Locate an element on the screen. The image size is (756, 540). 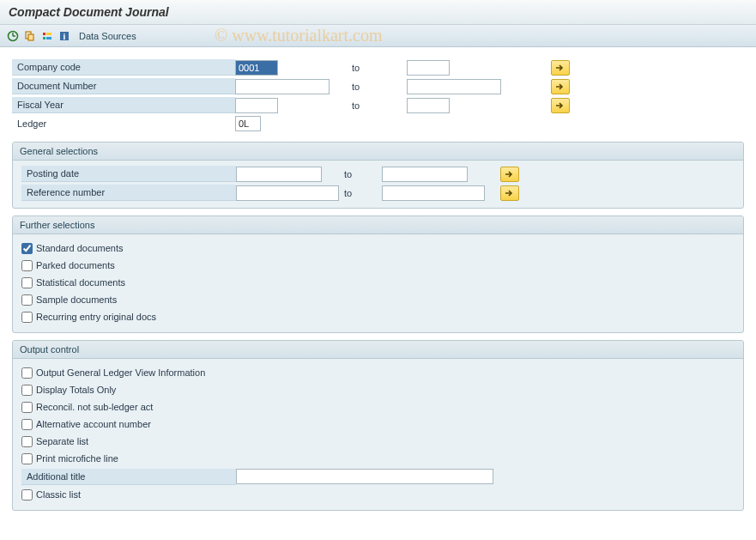
output-check-row: Alternative account number is located at coordinates (378, 424).